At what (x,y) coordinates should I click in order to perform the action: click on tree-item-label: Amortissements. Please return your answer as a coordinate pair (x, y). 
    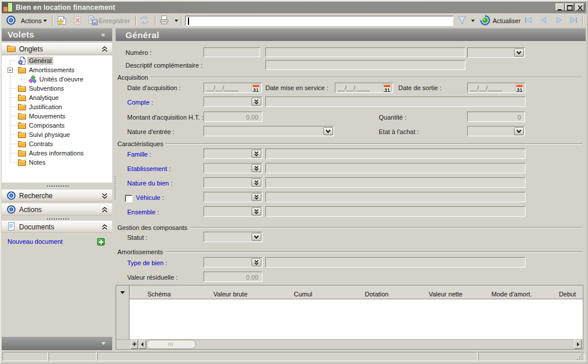
    Looking at the image, I should click on (52, 70).